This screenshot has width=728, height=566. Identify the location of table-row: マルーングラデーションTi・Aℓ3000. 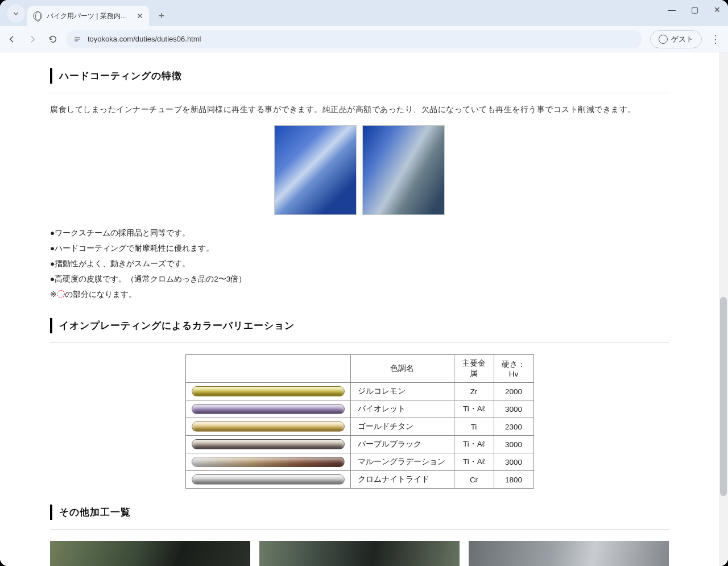
(359, 462).